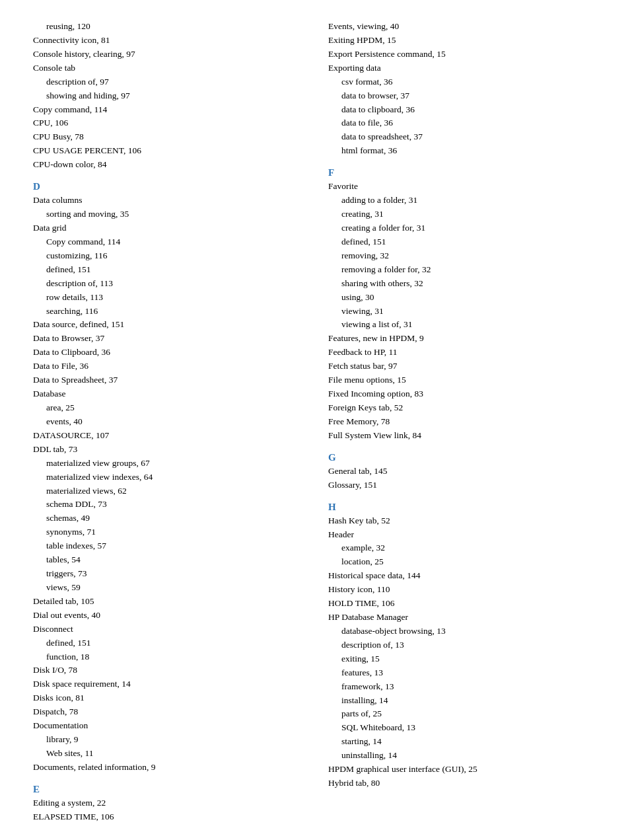 Image resolution: width=630 pixels, height=840 pixels. I want to click on index-entry: Export Persistence command, 15, so click(462, 54).